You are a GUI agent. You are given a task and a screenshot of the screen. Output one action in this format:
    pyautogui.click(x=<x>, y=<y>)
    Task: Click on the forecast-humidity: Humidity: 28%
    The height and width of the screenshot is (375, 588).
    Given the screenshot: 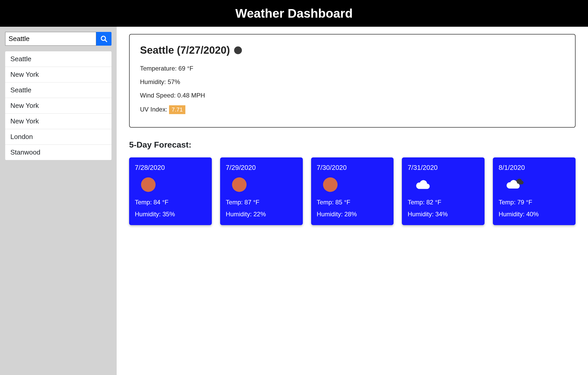 What is the action you would take?
    pyautogui.click(x=353, y=214)
    